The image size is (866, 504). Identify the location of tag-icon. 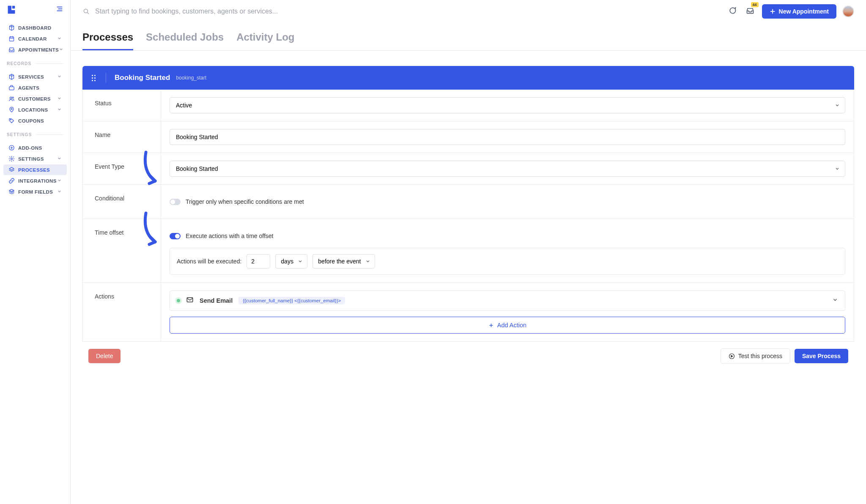
(12, 121).